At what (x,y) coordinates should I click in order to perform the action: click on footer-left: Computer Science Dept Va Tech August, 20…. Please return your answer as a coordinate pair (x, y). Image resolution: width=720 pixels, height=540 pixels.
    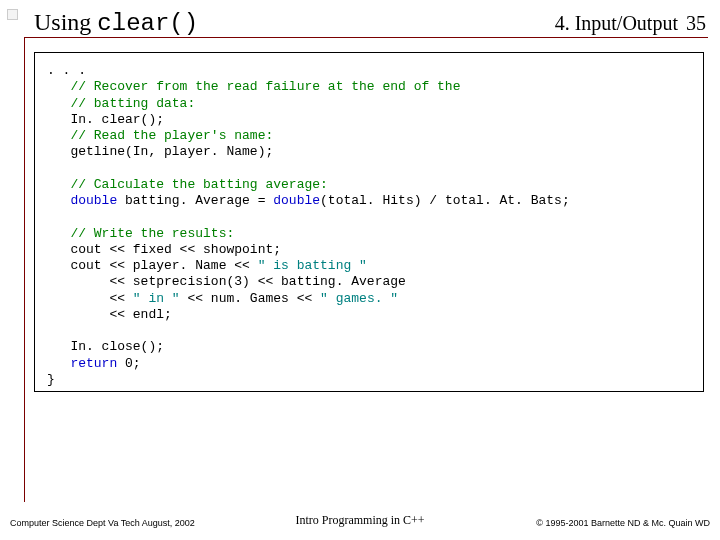
    Looking at the image, I should click on (102, 523).